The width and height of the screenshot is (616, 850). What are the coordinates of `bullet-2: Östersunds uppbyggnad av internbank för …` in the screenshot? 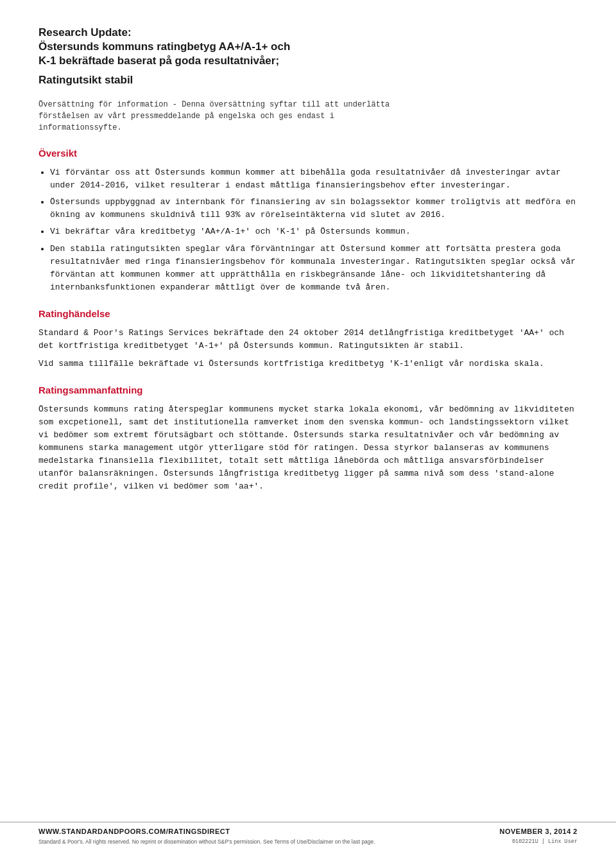 It's located at (314, 209).